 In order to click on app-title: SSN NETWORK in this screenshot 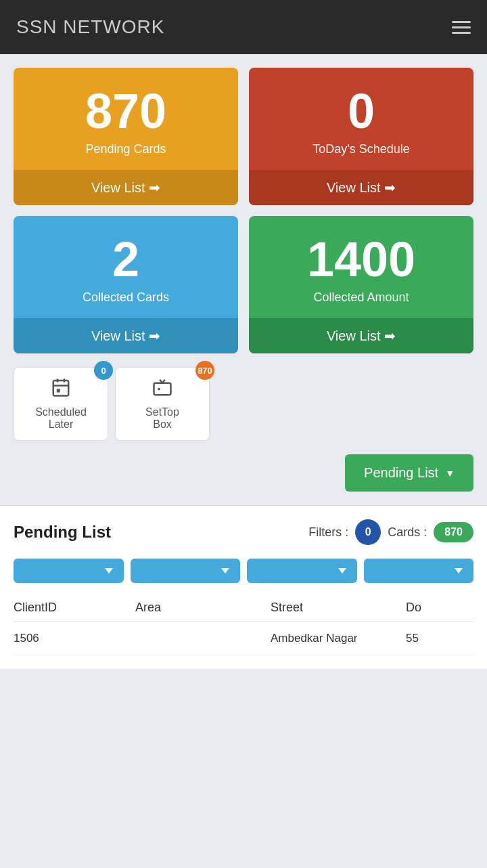, I will do `click(91, 27)`.